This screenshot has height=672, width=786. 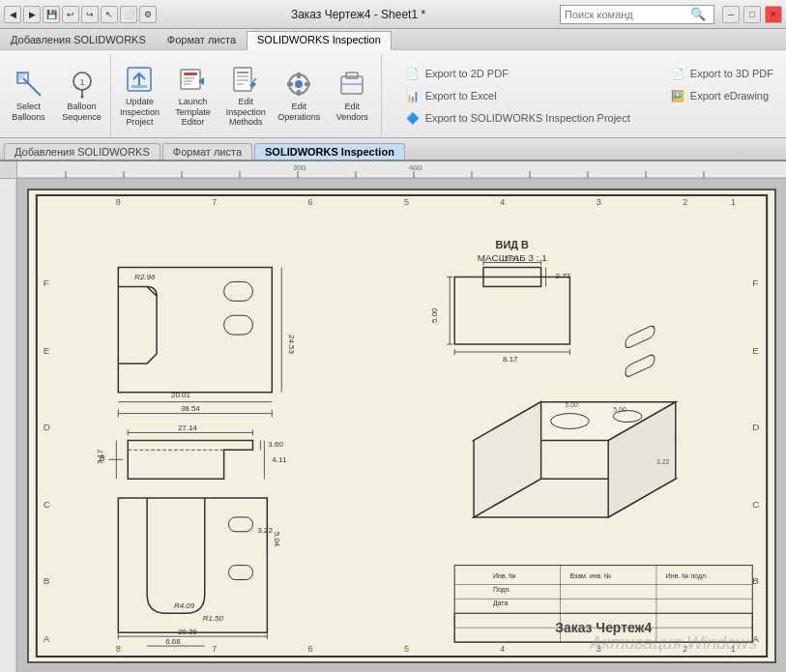 I want to click on svg-text: Взам. инв. №, so click(x=590, y=576).